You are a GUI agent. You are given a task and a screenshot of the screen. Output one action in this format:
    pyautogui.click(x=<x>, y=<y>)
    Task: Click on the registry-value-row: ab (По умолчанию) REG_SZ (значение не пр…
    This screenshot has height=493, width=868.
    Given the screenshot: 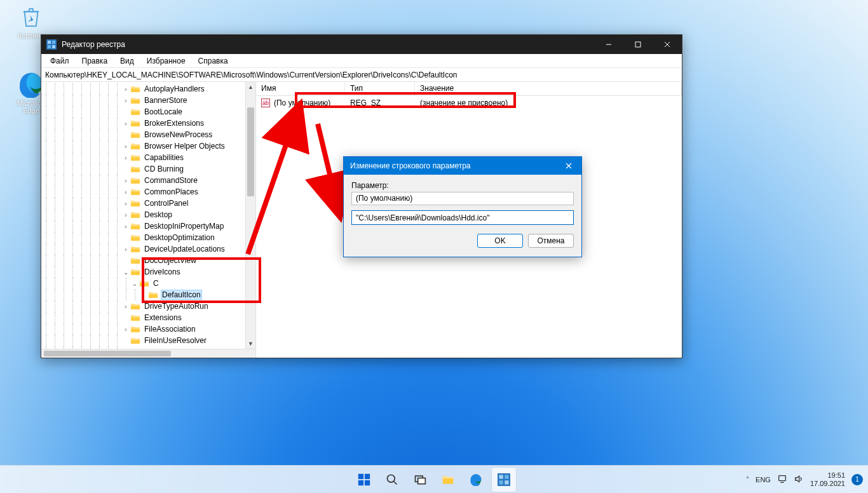 What is the action you would take?
    pyautogui.click(x=469, y=103)
    